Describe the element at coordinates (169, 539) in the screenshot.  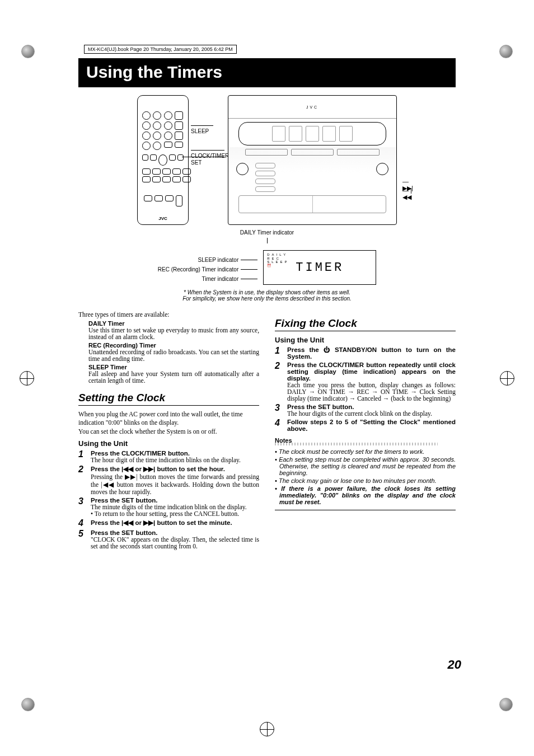
I see `step-5: 5 Press the SET button. "CLOCK OK" appea…` at that location.